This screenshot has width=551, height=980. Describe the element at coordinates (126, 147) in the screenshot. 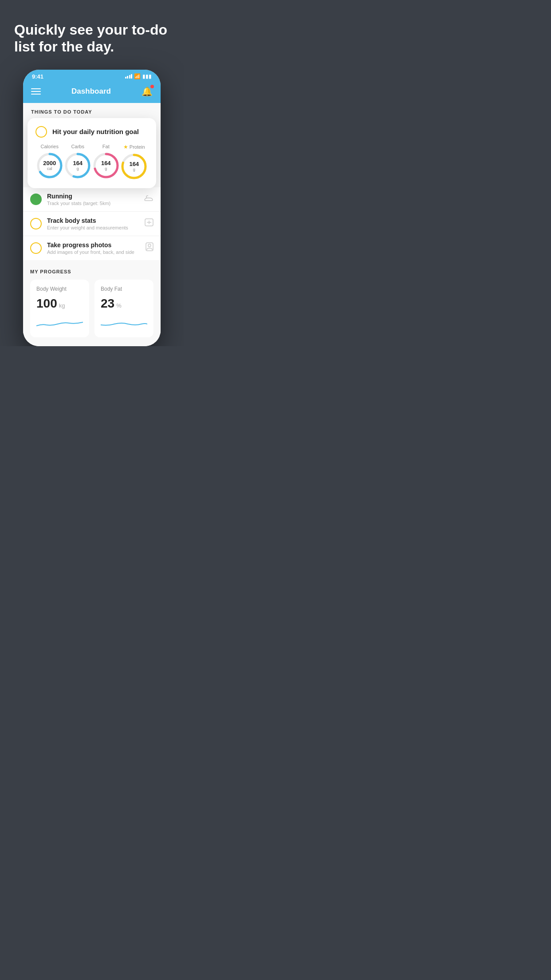

I see `star-icon: ★` at that location.